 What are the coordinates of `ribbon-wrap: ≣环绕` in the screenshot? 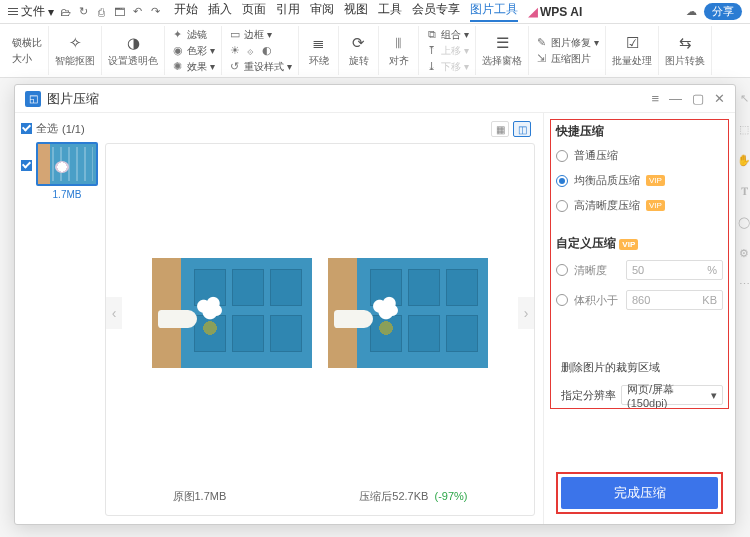 It's located at (319, 50).